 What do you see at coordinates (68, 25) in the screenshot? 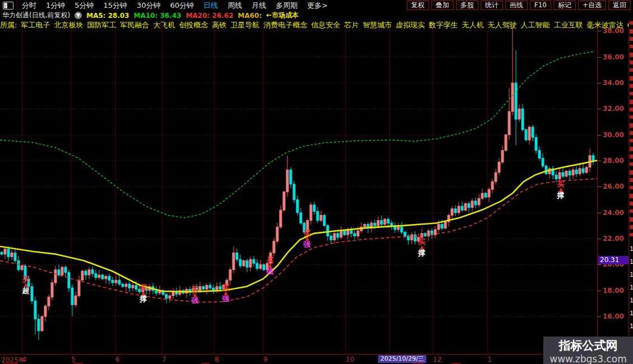
I see `sector-tag: 北京板块` at bounding box center [68, 25].